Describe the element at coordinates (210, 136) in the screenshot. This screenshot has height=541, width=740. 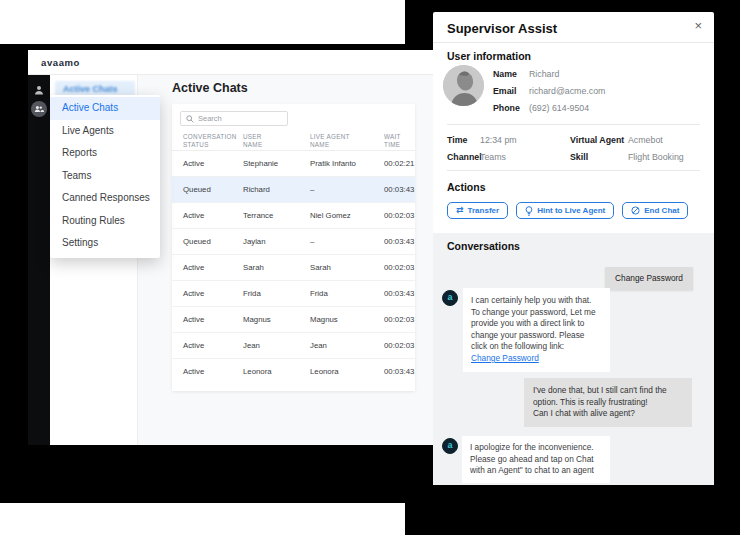
I see `col-conversation-status: CONVERSATION` at that location.